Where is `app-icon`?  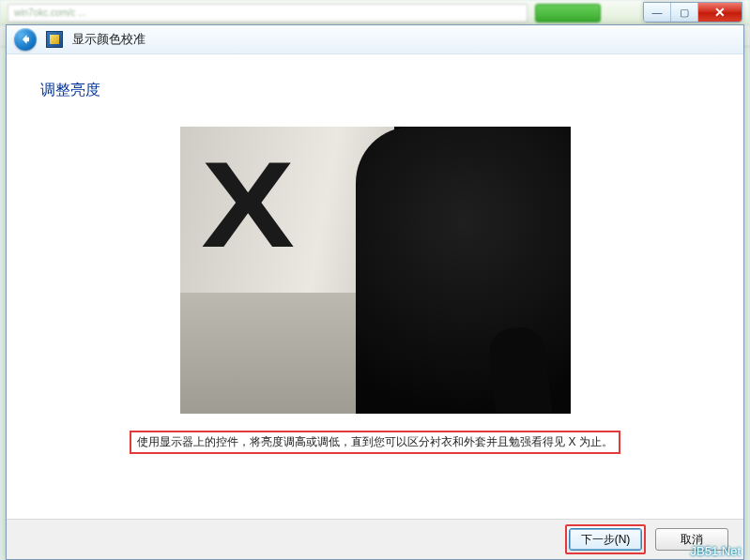
app-icon is located at coordinates (54, 39).